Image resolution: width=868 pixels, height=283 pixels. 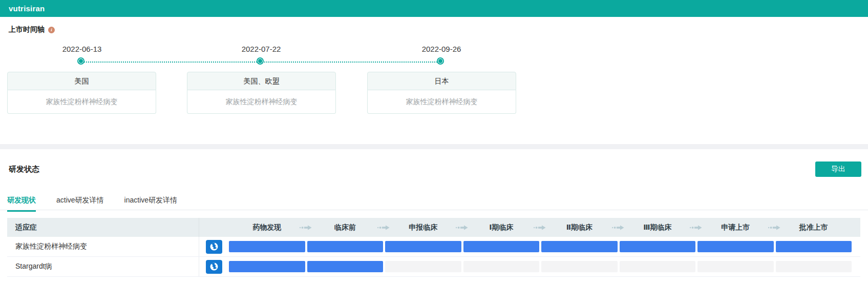 I want to click on table-row: Stargardt病, so click(x=434, y=267).